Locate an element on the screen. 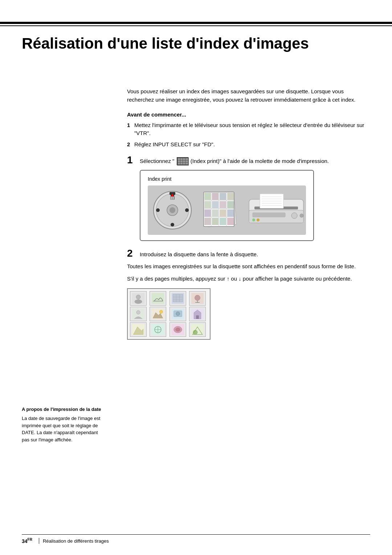 Image resolution: width=392 pixels, height=555 pixels. footer-divider is located at coordinates (39, 541).